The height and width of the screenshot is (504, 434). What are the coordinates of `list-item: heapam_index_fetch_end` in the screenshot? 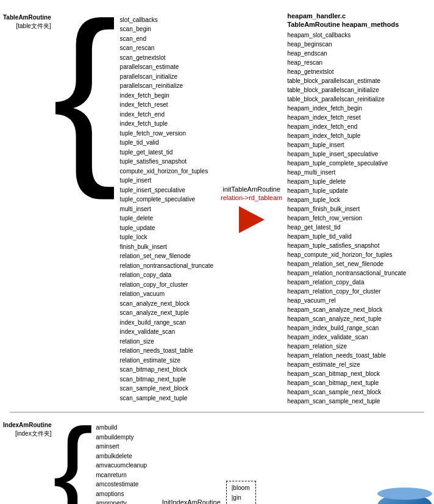 It's located at (346, 127).